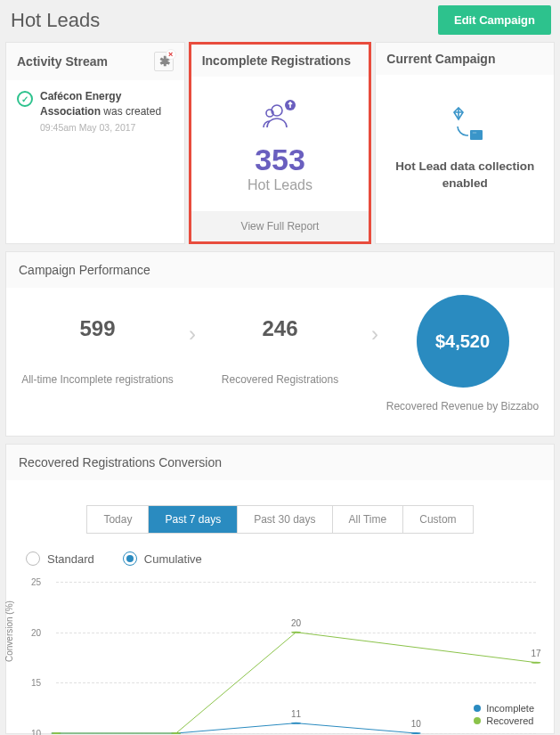 This screenshot has height=735, width=560. What do you see at coordinates (280, 380) in the screenshot?
I see `perf-recovered-label: Recovered Registrations` at bounding box center [280, 380].